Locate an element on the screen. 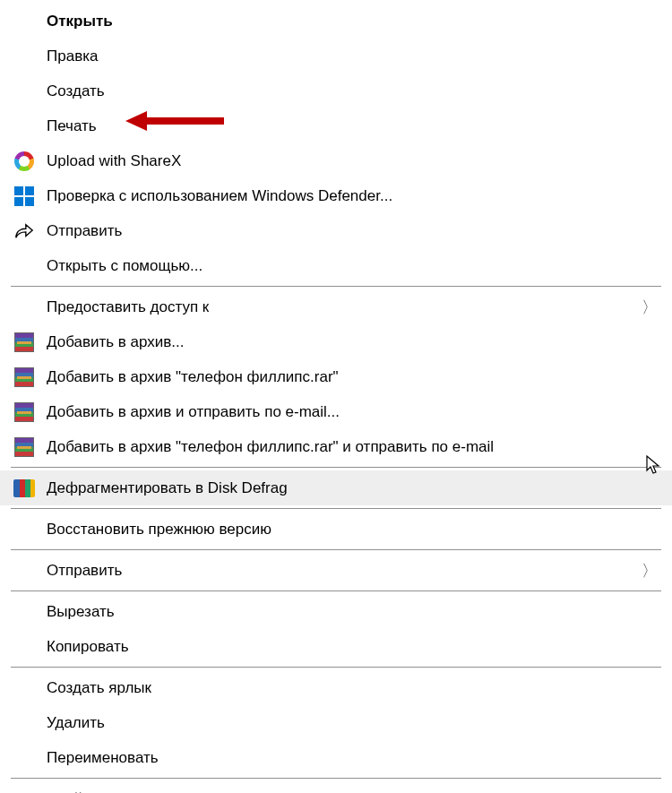 This screenshot has height=793, width=672. menu-item-properties: Свойства is located at coordinates (336, 787).